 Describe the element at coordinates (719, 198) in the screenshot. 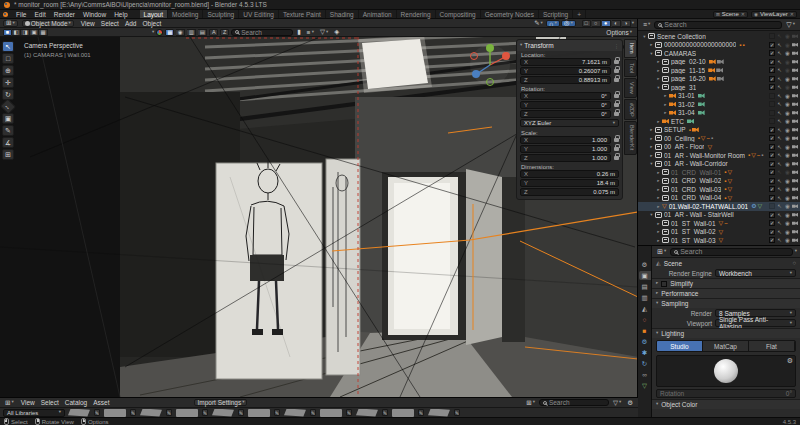

I see `outliner-row: ▸01_CRD_Wall-04▪▽✓↖◉` at that location.